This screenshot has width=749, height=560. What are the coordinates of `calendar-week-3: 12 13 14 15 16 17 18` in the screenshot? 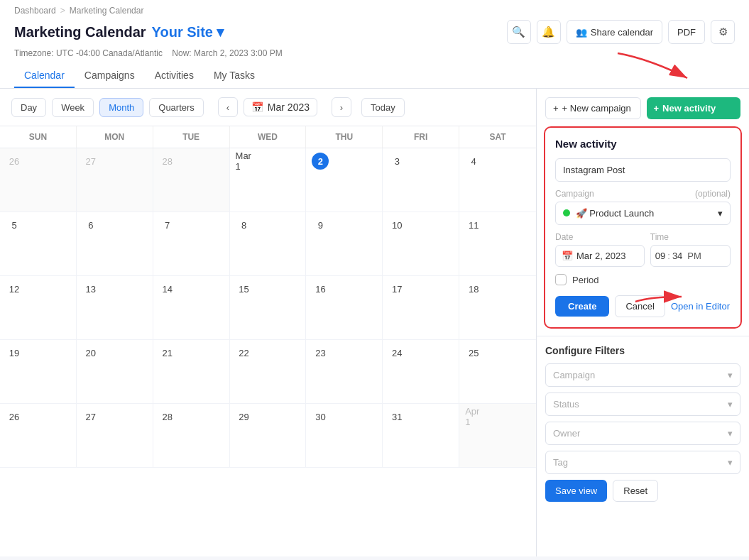 It's located at (268, 308).